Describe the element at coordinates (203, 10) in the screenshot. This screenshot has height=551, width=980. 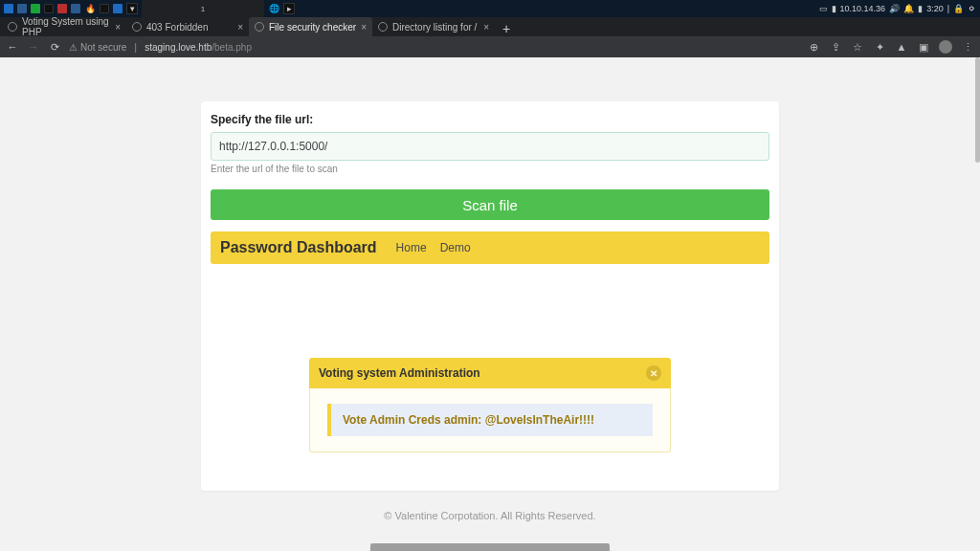
I see `workspace-label: 1` at that location.